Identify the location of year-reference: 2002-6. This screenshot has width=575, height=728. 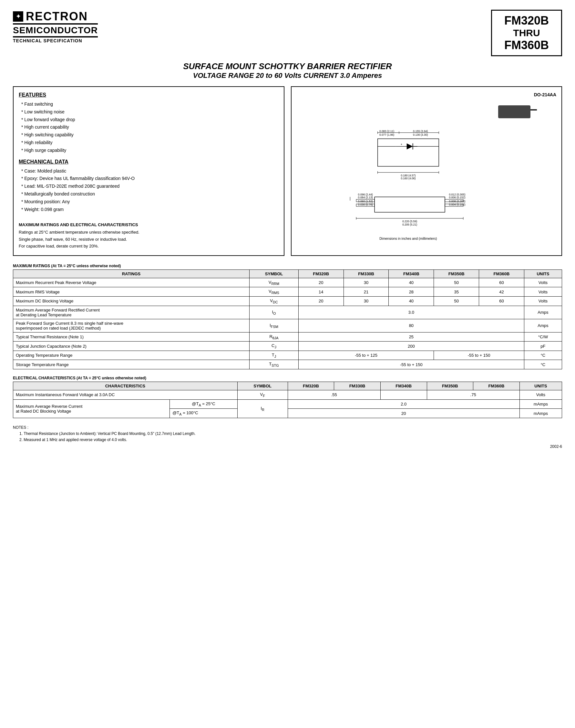
(288, 447).